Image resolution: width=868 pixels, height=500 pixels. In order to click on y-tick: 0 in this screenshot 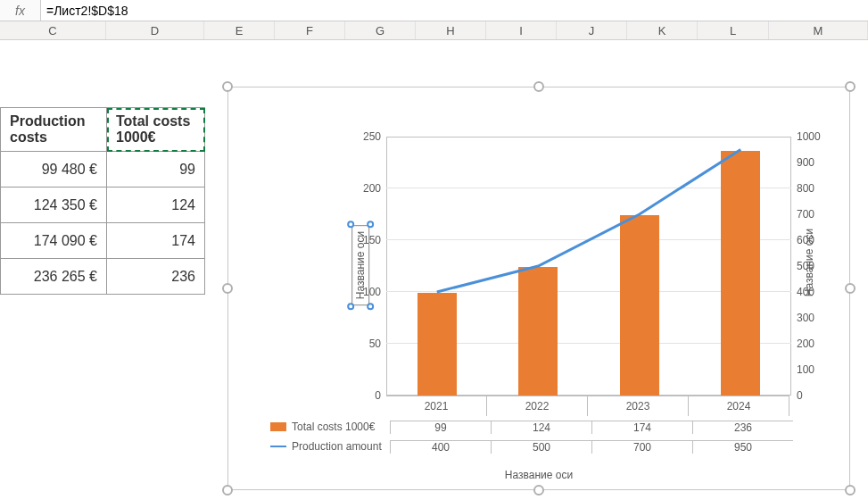, I will do `click(363, 396)`.